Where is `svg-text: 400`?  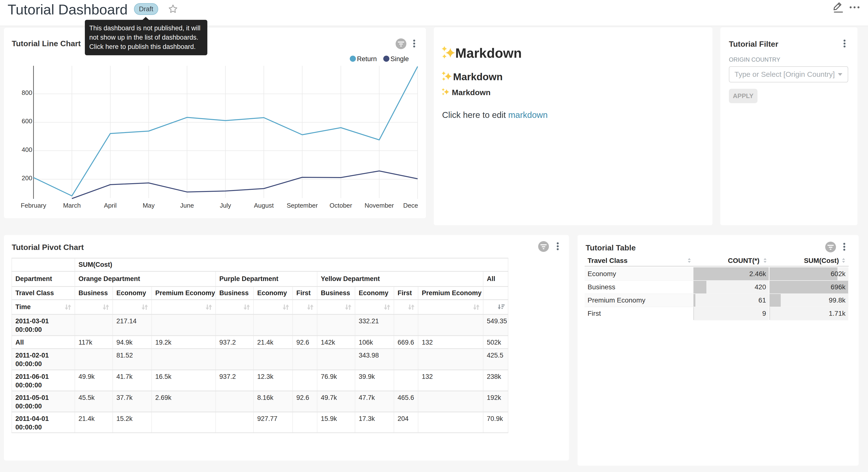
svg-text: 400 is located at coordinates (27, 150).